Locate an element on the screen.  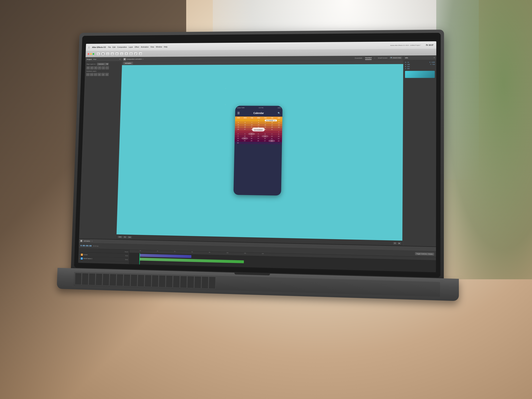
toolbar-btn-9: 🖊 is located at coordinates (136, 54).